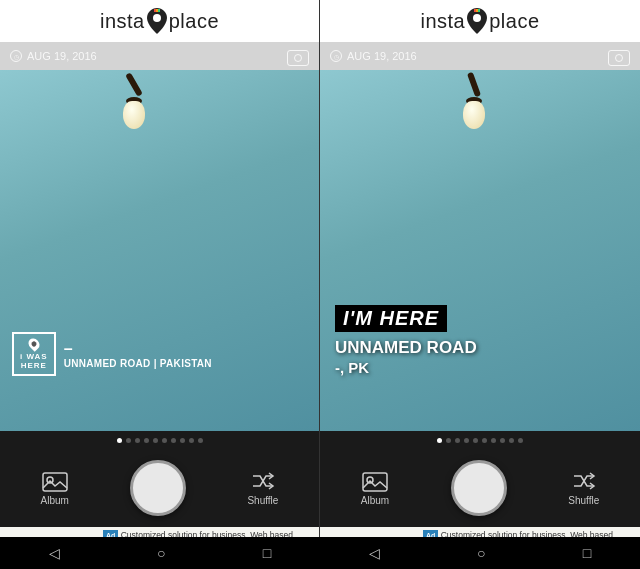  What do you see at coordinates (194, 22) in the screenshot?
I see `logo-text-place: place` at bounding box center [194, 22].